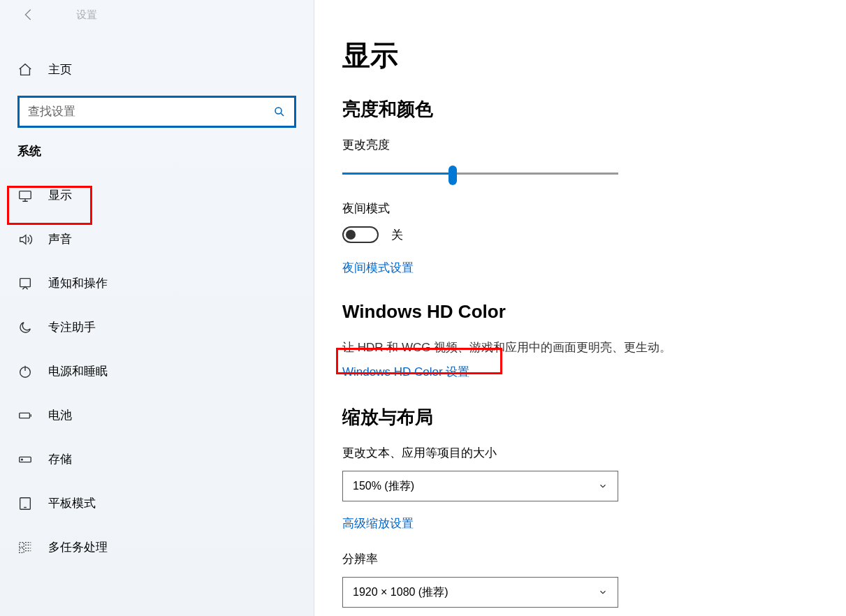 Image resolution: width=846 pixels, height=616 pixels. Describe the element at coordinates (378, 524) in the screenshot. I see `advanced-scale-link: 高级缩放设置` at that location.